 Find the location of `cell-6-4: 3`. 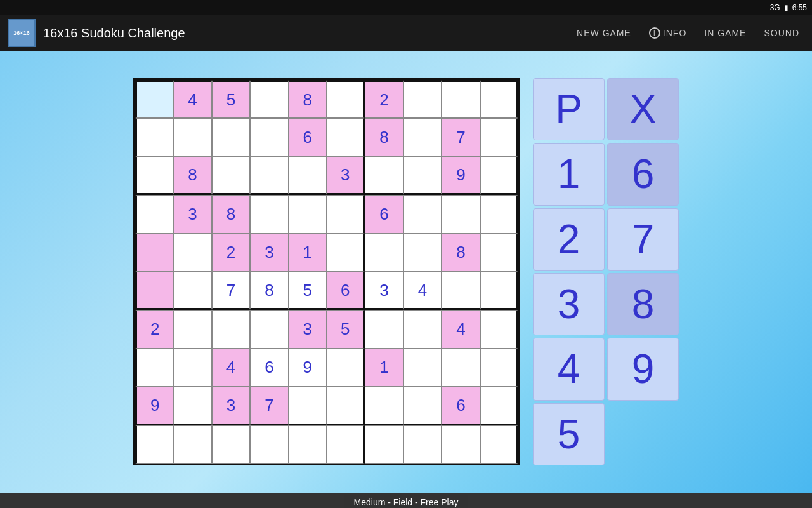

cell-6-4: 3 is located at coordinates (308, 329).